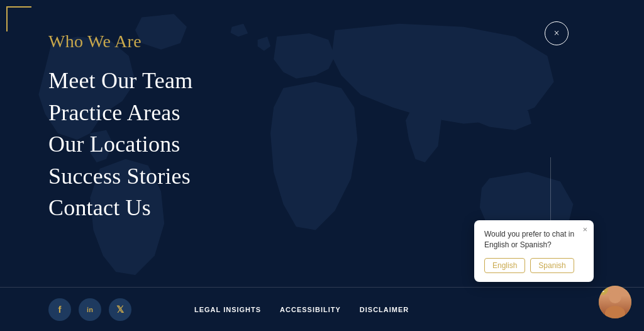  Describe the element at coordinates (121, 81) in the screenshot. I see `nav-link-meet-our-team: Meet Our Team` at that location.